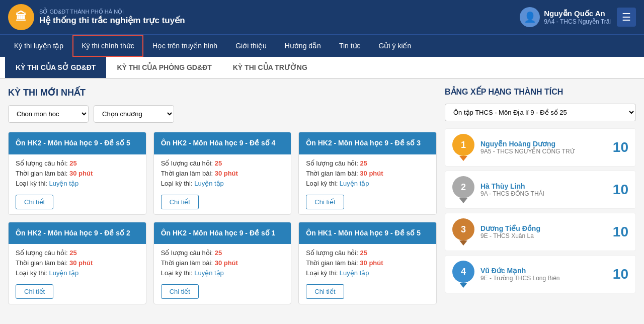 The height and width of the screenshot is (324, 644). What do you see at coordinates (530, 17) in the screenshot?
I see `avatar: 👤` at bounding box center [530, 17].